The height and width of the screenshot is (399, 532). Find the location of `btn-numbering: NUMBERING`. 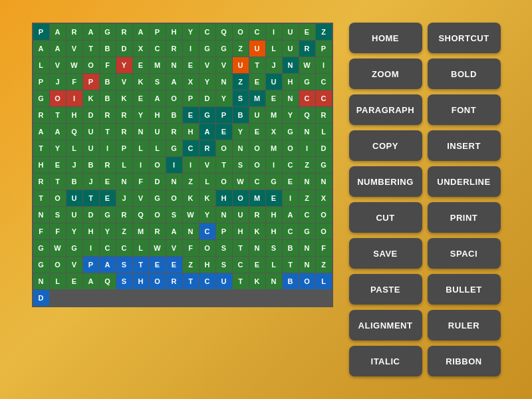

btn-numbering: NUMBERING is located at coordinates (386, 182).